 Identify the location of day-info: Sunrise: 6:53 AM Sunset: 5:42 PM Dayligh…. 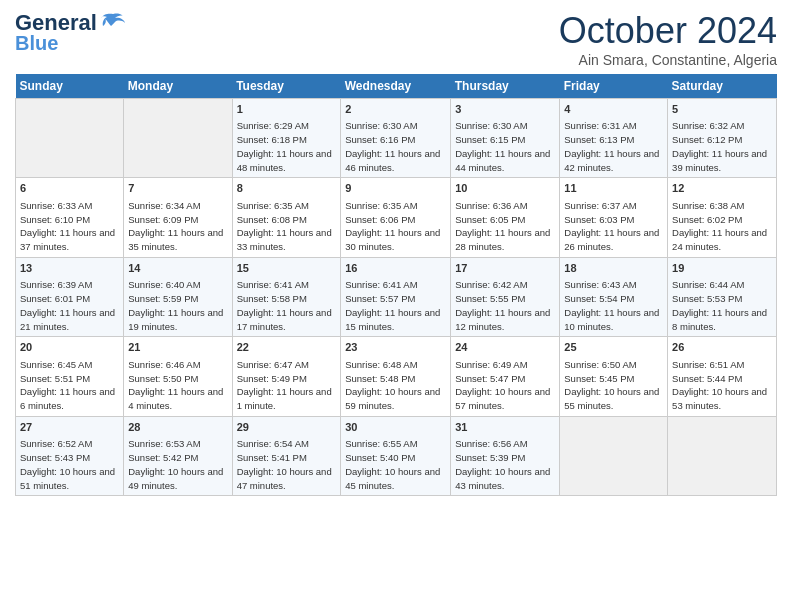
(178, 464).